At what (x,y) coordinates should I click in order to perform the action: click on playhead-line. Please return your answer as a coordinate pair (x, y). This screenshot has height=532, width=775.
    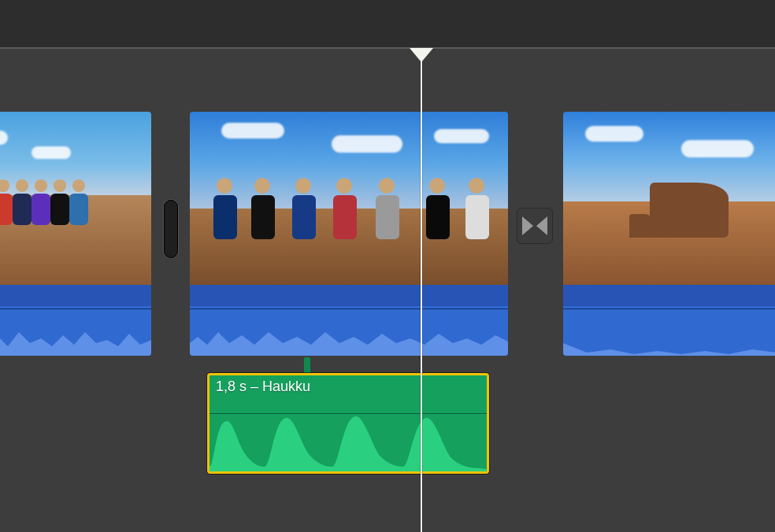
    Looking at the image, I should click on (421, 290).